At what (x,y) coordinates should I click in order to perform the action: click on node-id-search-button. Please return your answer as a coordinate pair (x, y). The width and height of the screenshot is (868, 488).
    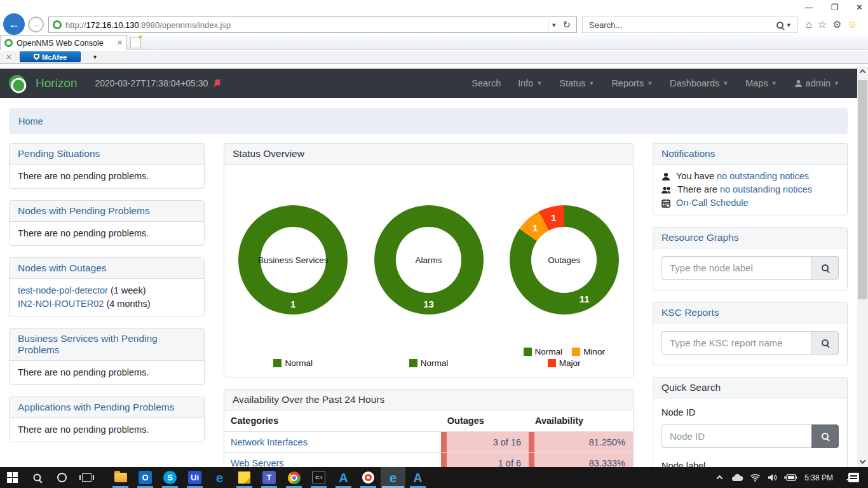
    Looking at the image, I should click on (825, 436).